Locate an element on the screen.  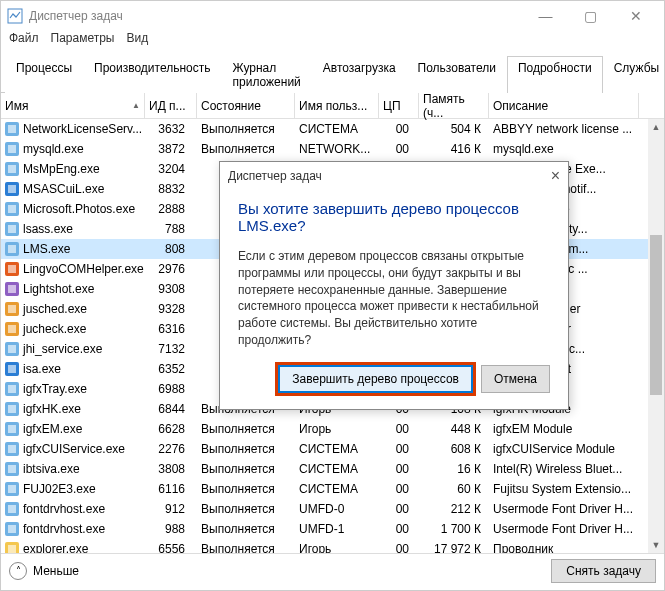
table-row: FUJ02E3.exe6116ВыполняетсяСИСТЕМА0060 КF… is located at coordinates (332, 489).